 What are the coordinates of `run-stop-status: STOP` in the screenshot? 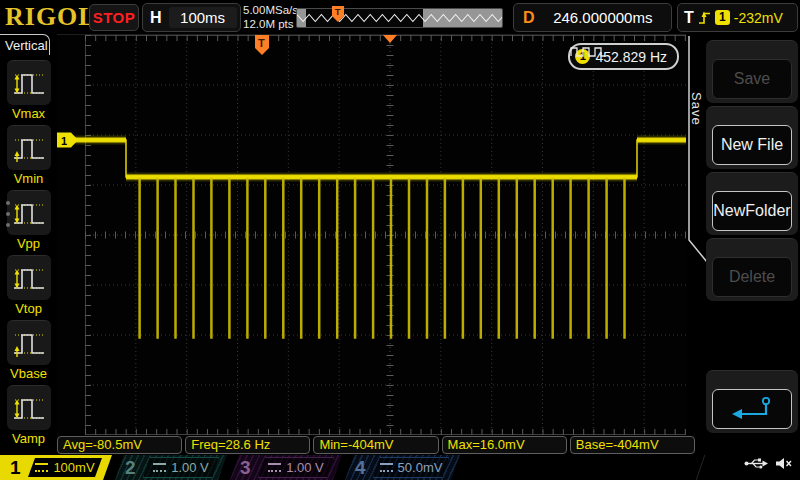 It's located at (114, 18).